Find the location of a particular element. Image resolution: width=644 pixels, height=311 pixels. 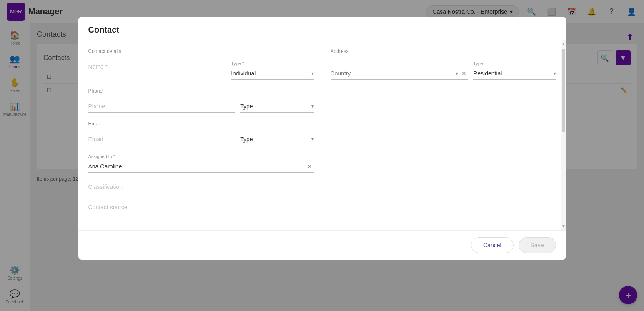

type-select: Individual Company is located at coordinates (272, 73).